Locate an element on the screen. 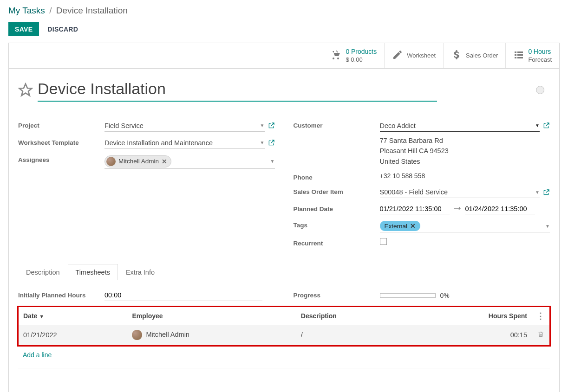 This screenshot has width=568, height=392. breadcrumb: My Tasks / Device Installation is located at coordinates (284, 10).